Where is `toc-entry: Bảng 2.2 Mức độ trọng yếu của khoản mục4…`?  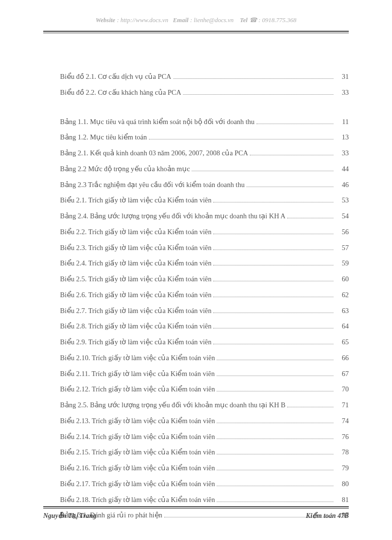
toc-entry: Bảng 2.2 Mức độ trọng yếu của khoản mục4… is located at coordinates (205, 169).